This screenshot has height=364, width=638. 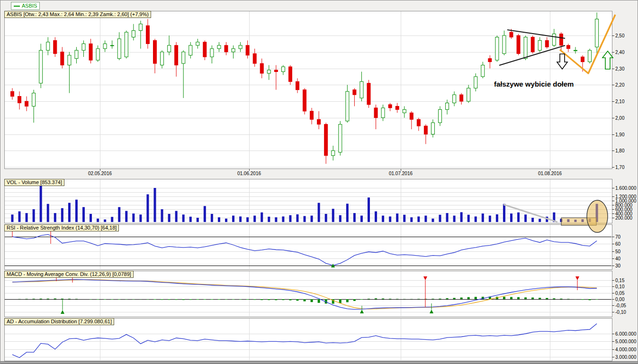 What do you see at coordinates (620, 85) in the screenshot?
I see `svg-text: 2,20` at bounding box center [620, 85].